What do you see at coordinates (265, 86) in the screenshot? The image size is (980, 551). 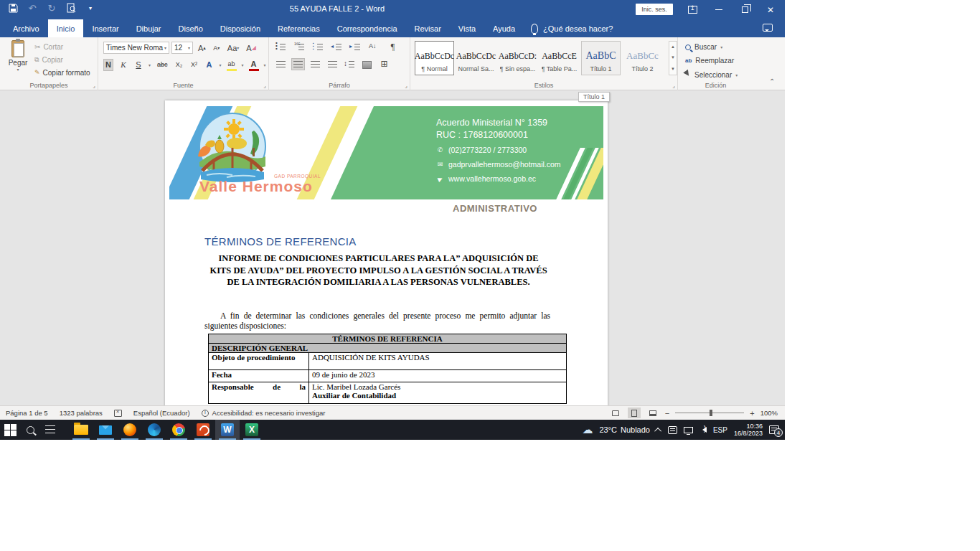 I see `fuente-dialog-launcher-icon: ⌟` at bounding box center [265, 86].